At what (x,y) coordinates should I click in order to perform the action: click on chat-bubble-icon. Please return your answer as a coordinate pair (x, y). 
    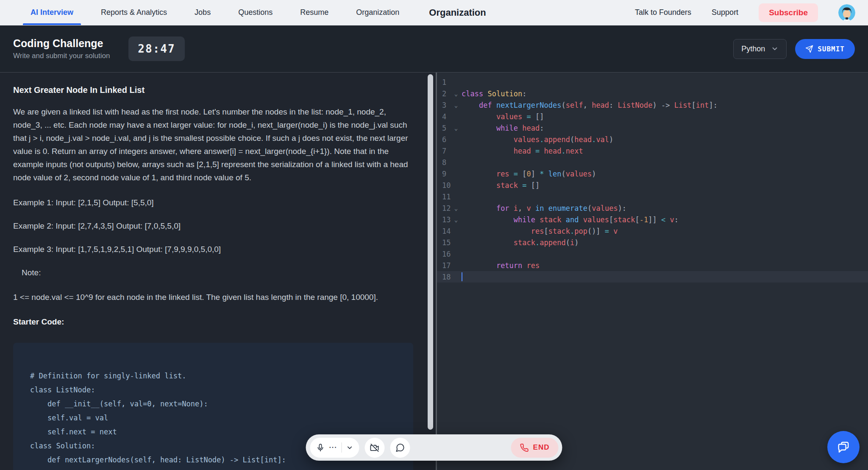
    Looking at the image, I should click on (400, 448).